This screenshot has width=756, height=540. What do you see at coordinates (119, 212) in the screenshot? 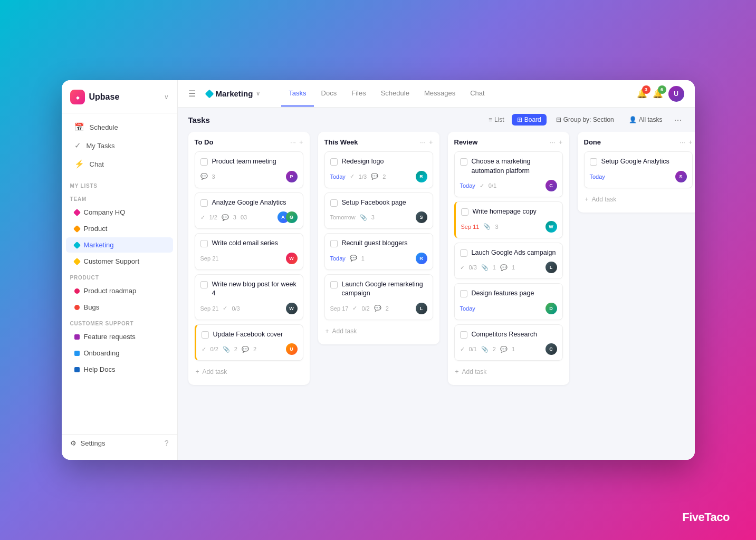
I see `sidebar-item-companyhq: Company HQ` at bounding box center [119, 212].